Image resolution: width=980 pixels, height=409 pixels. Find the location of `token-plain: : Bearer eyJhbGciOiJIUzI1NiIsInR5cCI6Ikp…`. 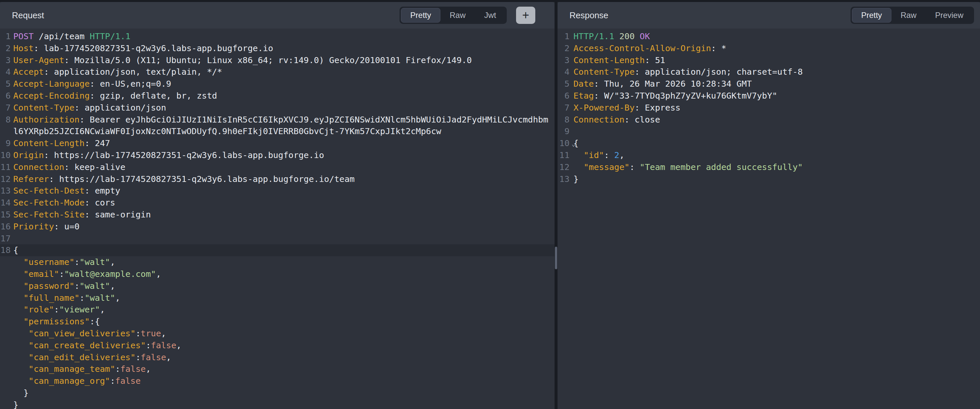

token-plain: : Bearer eyJhbGciOiJIUzI1NiIsInR5cCI6Ikp… is located at coordinates (281, 126).